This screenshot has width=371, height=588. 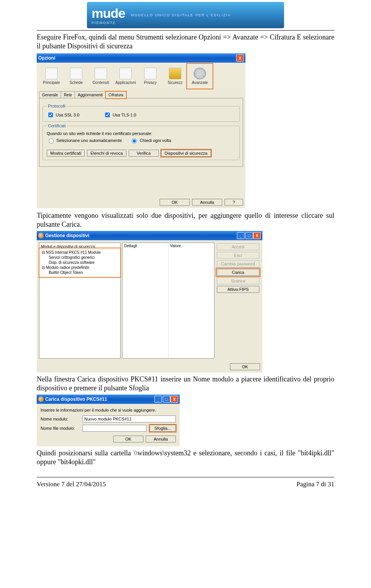 What do you see at coordinates (175, 76) in the screenshot?
I see `tb-sicurezza: Sicurezz` at bounding box center [175, 76].